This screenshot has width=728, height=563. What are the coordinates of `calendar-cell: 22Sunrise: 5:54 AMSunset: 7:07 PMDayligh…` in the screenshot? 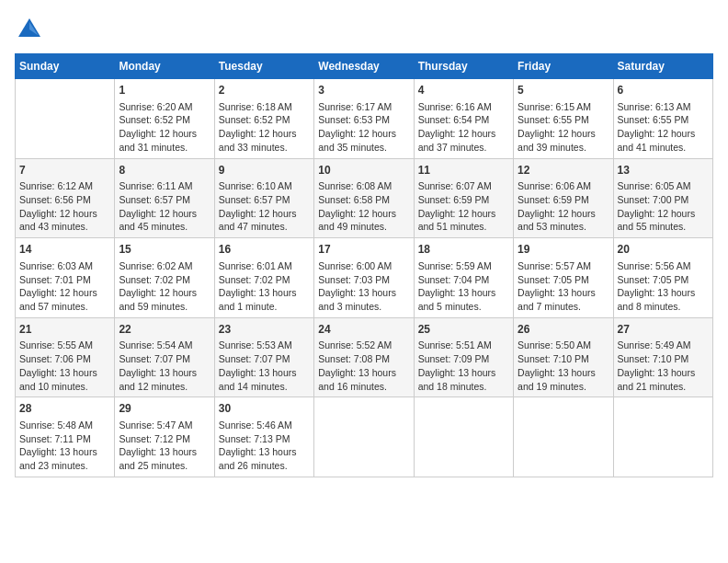 It's located at (165, 357).